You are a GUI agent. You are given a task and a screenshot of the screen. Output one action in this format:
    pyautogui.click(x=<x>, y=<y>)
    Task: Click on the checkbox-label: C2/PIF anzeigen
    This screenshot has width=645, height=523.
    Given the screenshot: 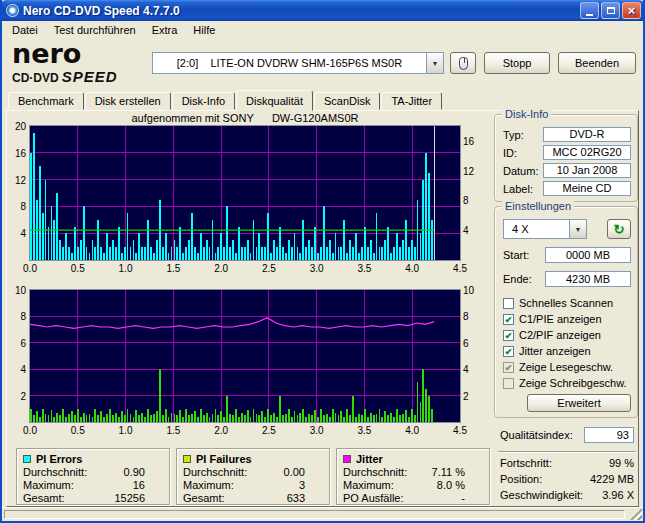 What is the action you would take?
    pyautogui.click(x=560, y=335)
    